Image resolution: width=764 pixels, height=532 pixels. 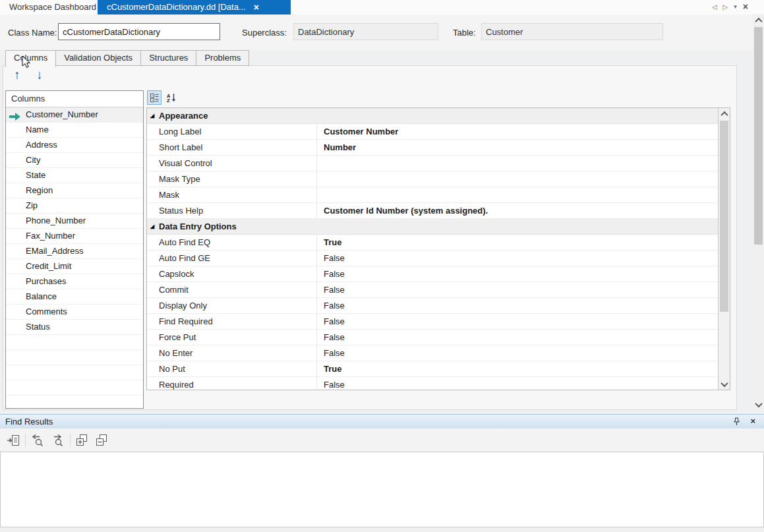 What do you see at coordinates (40, 76) in the screenshot?
I see `move-column-down-button: ↓` at bounding box center [40, 76].